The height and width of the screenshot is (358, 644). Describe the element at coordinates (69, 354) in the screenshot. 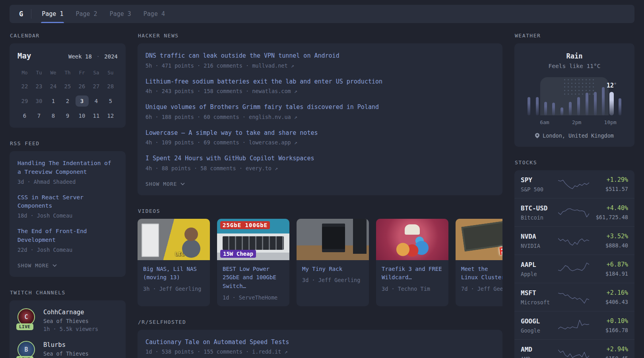

I see `twitch-channel-game: Sea of Thieves` at that location.